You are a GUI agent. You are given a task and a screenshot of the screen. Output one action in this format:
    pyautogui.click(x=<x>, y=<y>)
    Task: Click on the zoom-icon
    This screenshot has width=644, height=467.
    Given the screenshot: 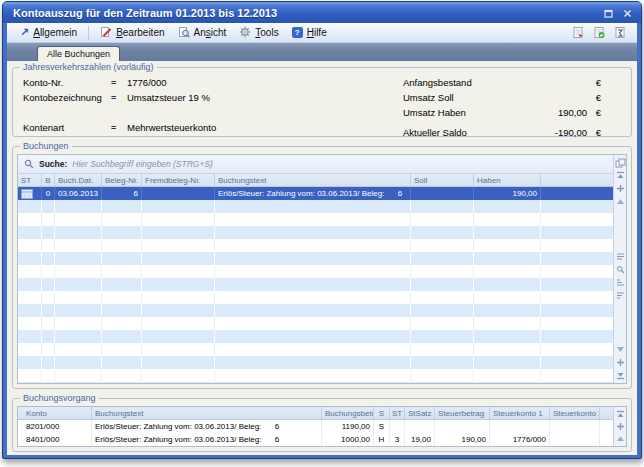 What is the action you would take?
    pyautogui.click(x=620, y=270)
    